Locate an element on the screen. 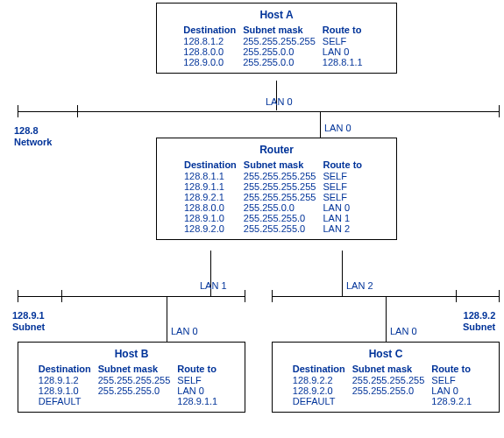  table-row: DEFAULT128.9.1.1 is located at coordinates (131, 401).